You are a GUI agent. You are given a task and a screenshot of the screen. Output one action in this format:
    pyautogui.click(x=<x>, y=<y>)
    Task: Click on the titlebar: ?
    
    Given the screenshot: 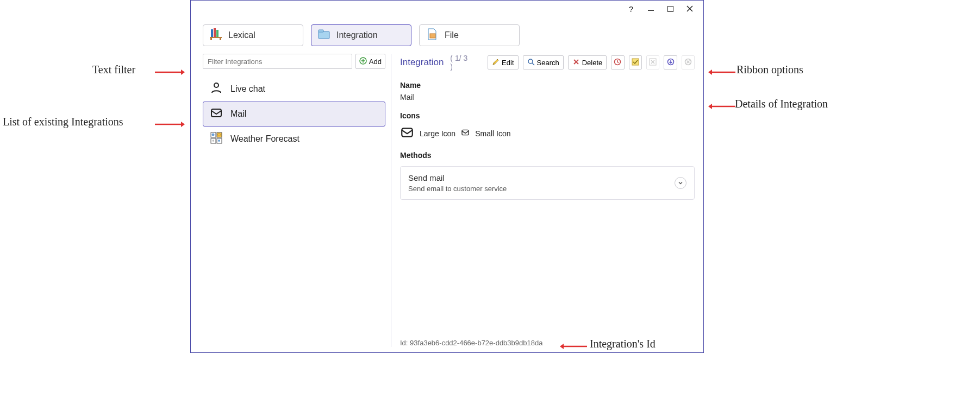 What is the action you would take?
    pyautogui.click(x=447, y=9)
    